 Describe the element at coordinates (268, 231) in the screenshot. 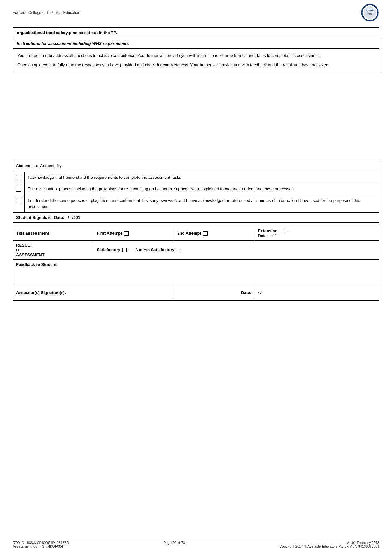

I see `extension-label: Extension` at that location.